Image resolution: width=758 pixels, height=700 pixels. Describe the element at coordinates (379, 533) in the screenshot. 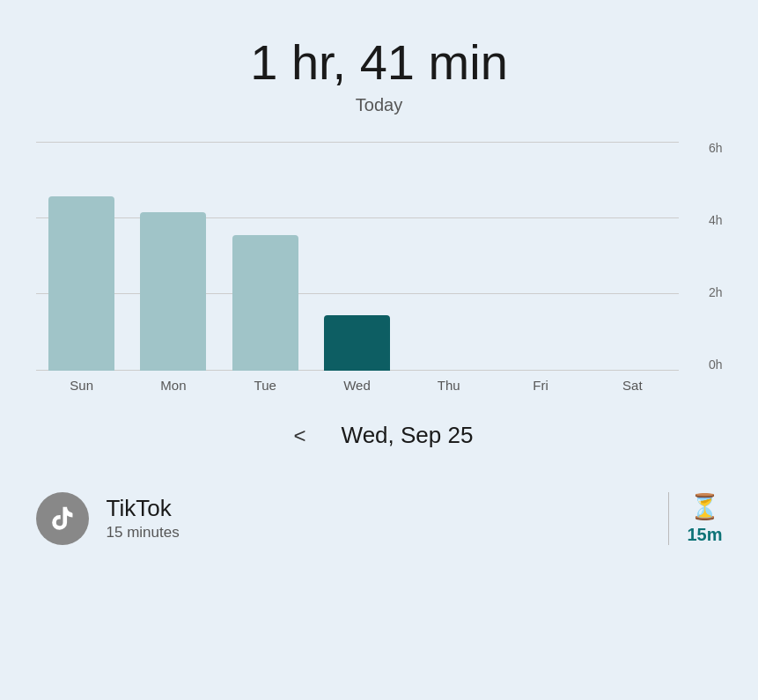

I see `app-duration: 15 minutes` at that location.